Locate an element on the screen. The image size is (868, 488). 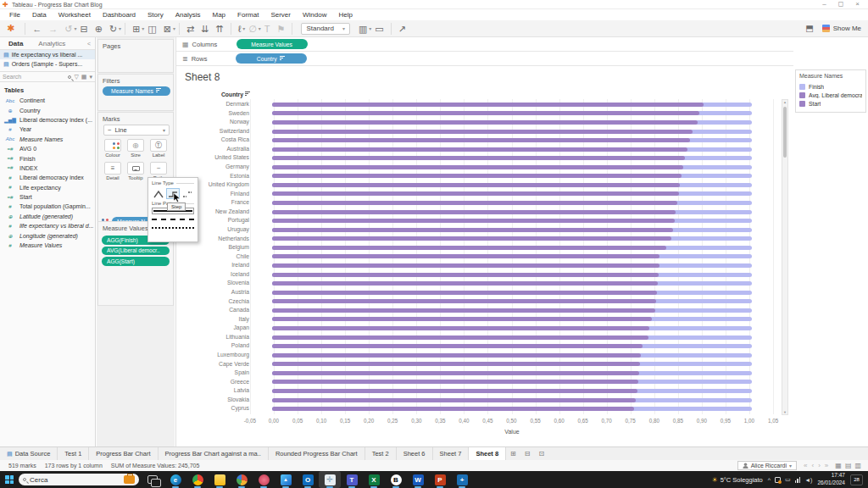
network-icon is located at coordinates (798, 480).